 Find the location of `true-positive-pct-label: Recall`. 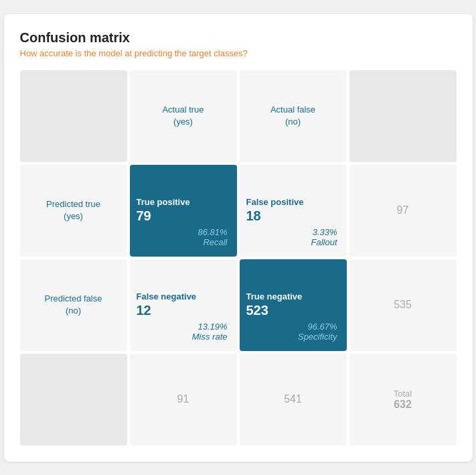

true-positive-pct-label: Recall is located at coordinates (212, 243).